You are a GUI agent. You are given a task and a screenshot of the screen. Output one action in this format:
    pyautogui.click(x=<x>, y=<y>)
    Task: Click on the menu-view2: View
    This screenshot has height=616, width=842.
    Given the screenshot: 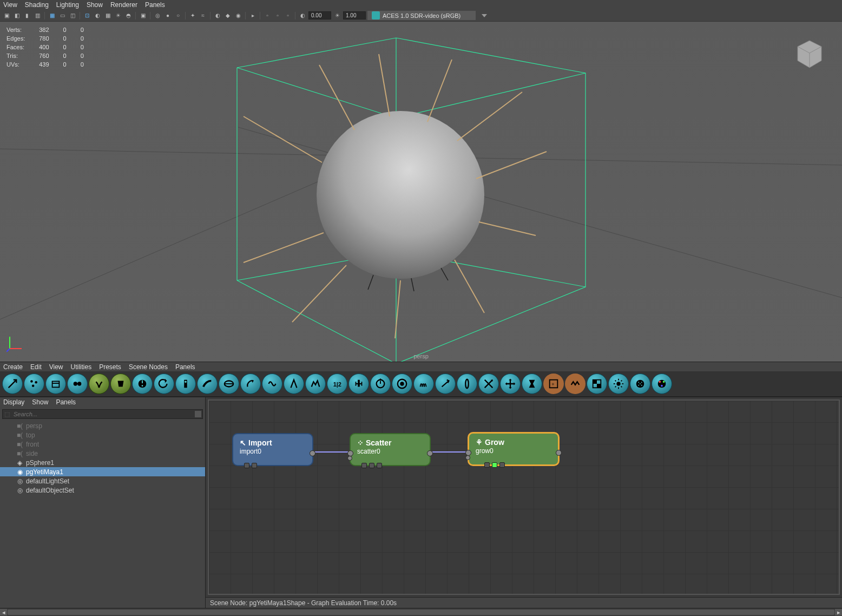 What is the action you would take?
    pyautogui.click(x=56, y=367)
    